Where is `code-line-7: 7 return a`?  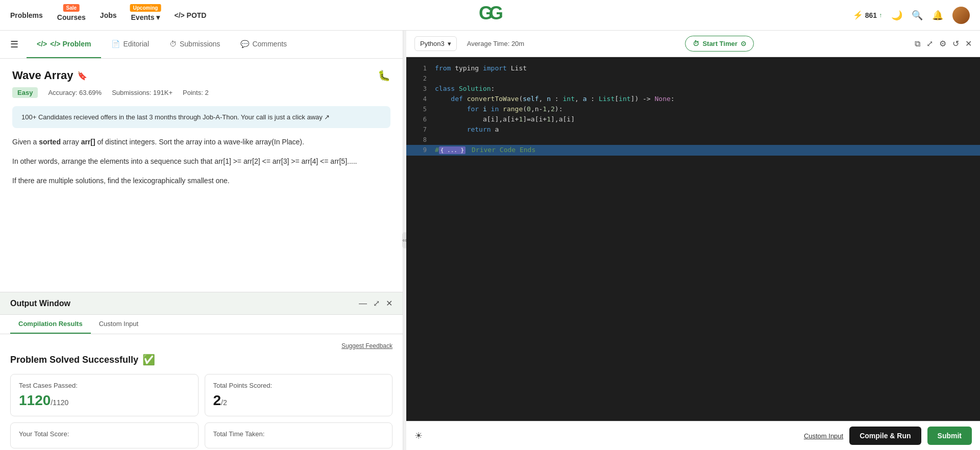
code-line-7: 7 return a is located at coordinates (693, 130).